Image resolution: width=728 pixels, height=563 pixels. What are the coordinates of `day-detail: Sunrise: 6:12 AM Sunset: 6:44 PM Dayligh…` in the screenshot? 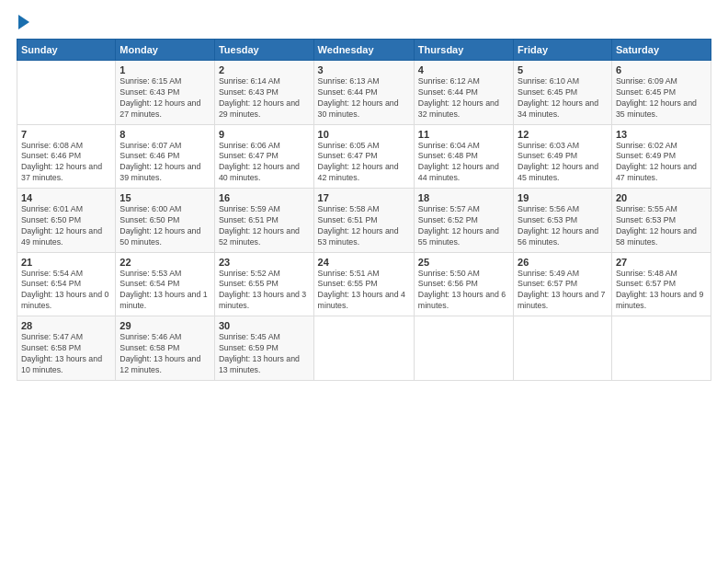 It's located at (463, 98).